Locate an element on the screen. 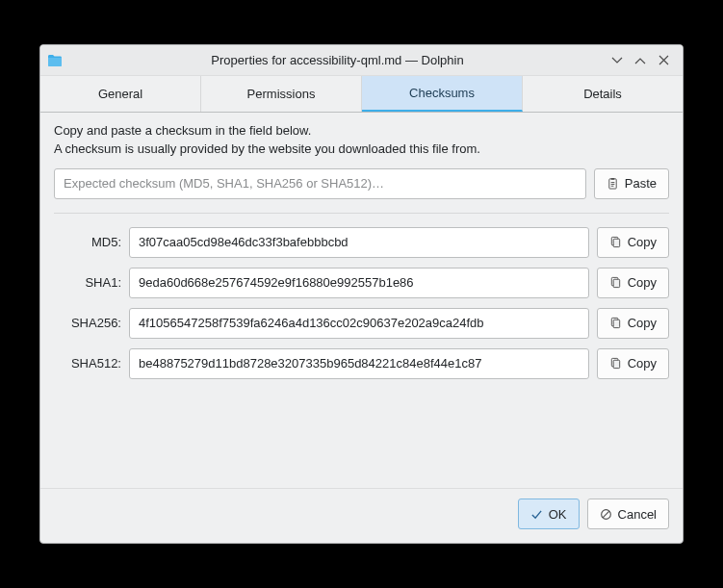 This screenshot has width=723, height=588. copy-sha512-button: Copy is located at coordinates (633, 364).